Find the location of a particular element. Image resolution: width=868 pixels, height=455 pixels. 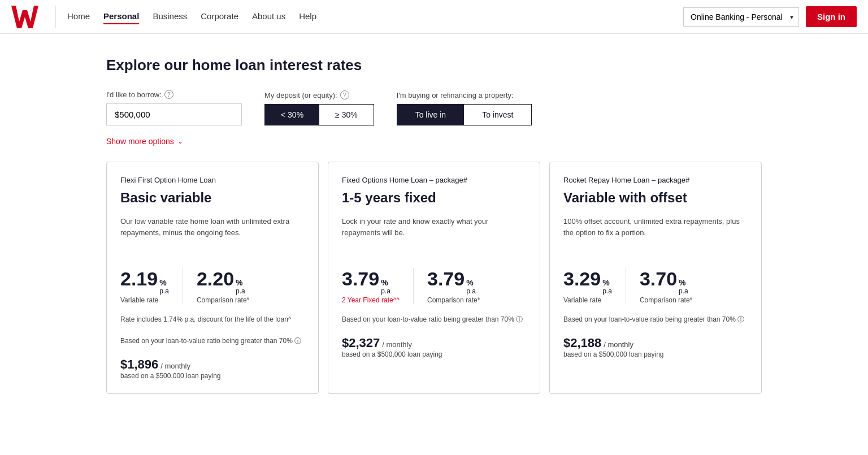

card-1-rate-divider is located at coordinates (183, 286).